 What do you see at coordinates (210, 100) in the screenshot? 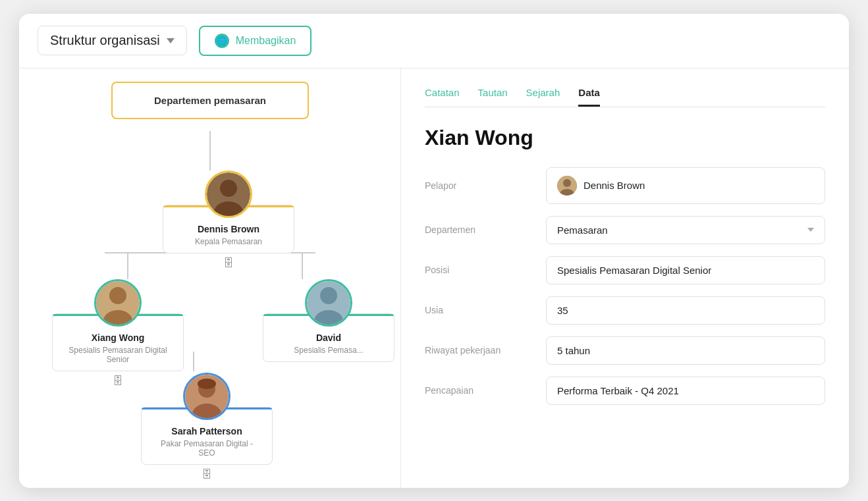
I see `dept-node: Departemen pemasaran` at bounding box center [210, 100].